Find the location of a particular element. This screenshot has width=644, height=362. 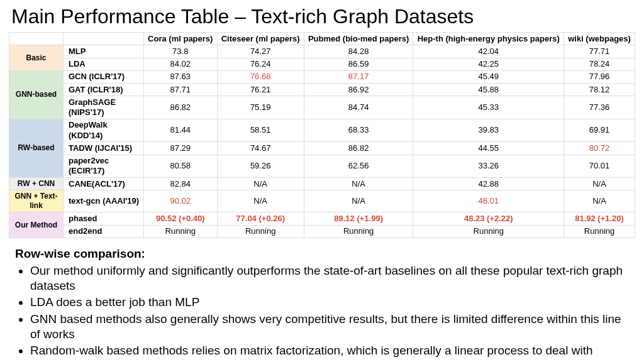

col-wiki: wiki (webpages) is located at coordinates (600, 39).